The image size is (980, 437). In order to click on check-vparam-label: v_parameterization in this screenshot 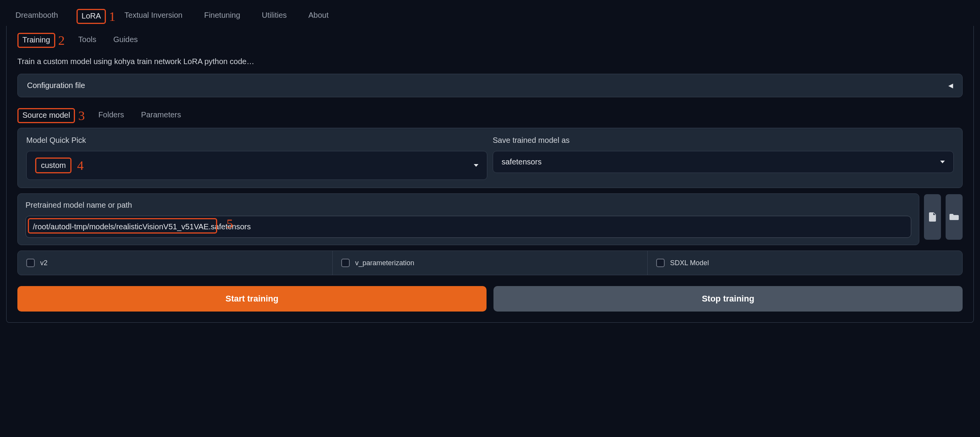, I will do `click(385, 263)`.